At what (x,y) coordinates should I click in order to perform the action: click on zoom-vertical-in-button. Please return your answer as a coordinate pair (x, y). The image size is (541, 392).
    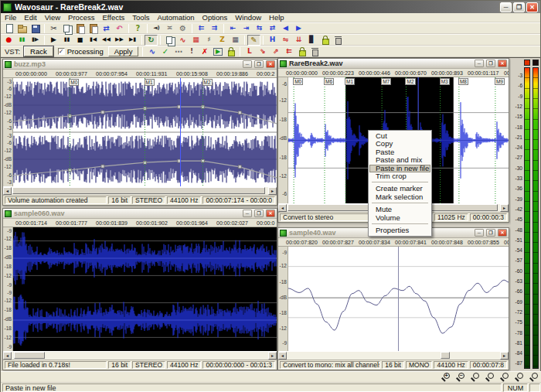
    Looking at the image, I should click on (504, 377).